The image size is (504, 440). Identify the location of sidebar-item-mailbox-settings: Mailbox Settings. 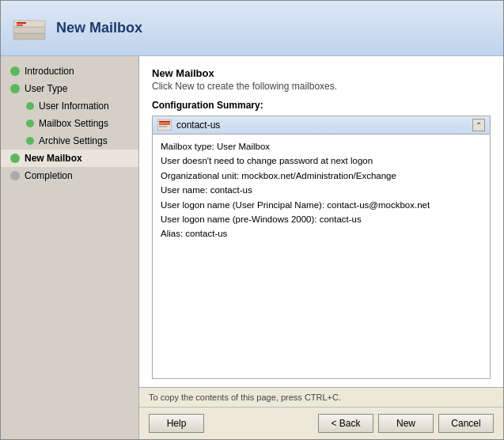
(70, 123).